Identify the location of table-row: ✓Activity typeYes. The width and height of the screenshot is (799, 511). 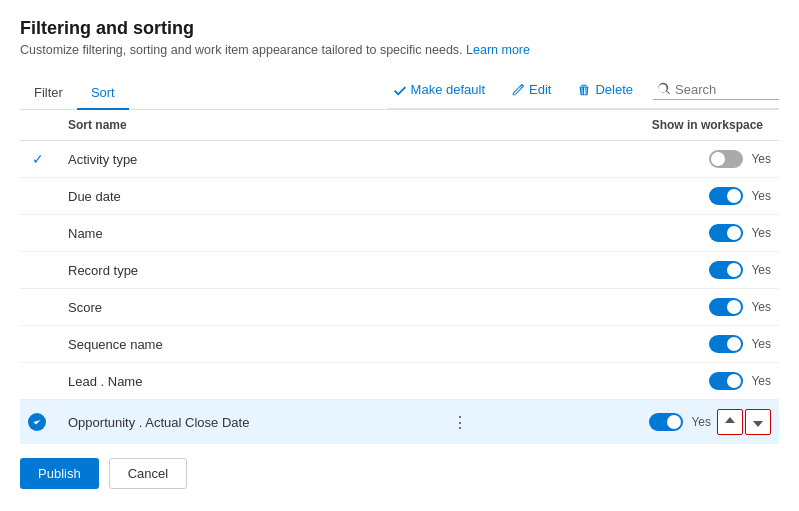
(400, 160).